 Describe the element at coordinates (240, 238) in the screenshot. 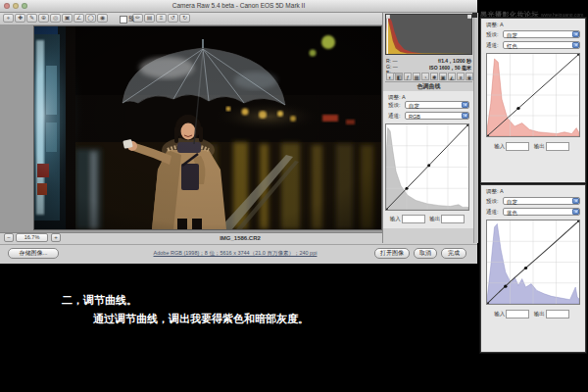

I see `filename-label: IMG_1586.CR2` at that location.